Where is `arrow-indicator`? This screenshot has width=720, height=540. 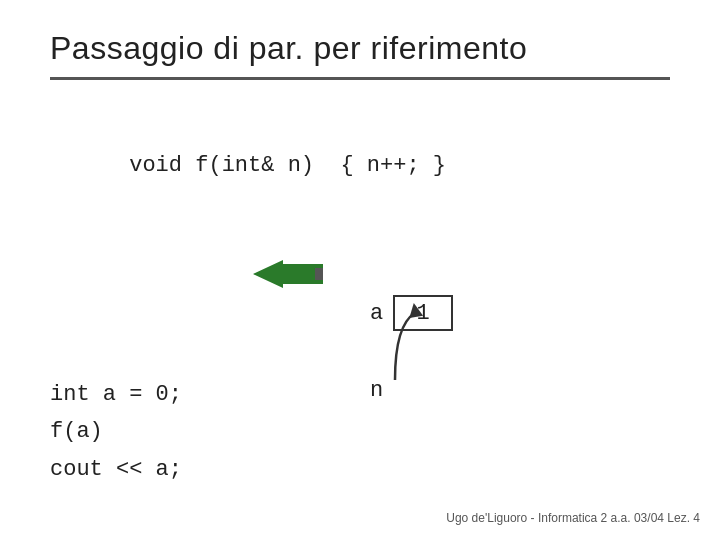 arrow-indicator is located at coordinates (235, 280).